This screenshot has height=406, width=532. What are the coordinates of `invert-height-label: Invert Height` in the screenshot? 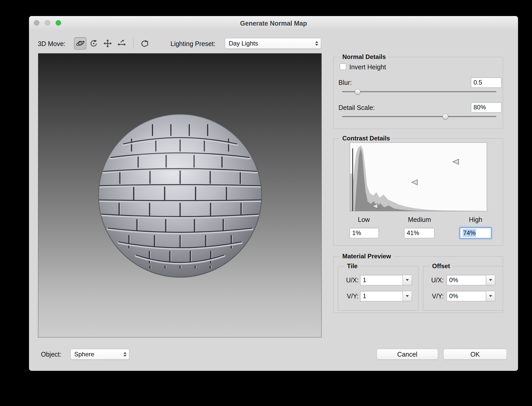 It's located at (368, 67).